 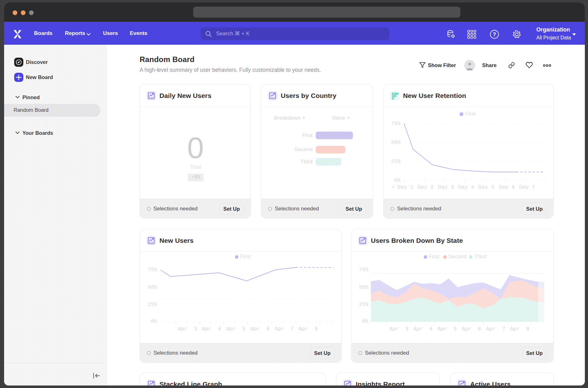 What do you see at coordinates (487, 187) in the screenshot?
I see `svg-text: Day 5` at bounding box center [487, 187].